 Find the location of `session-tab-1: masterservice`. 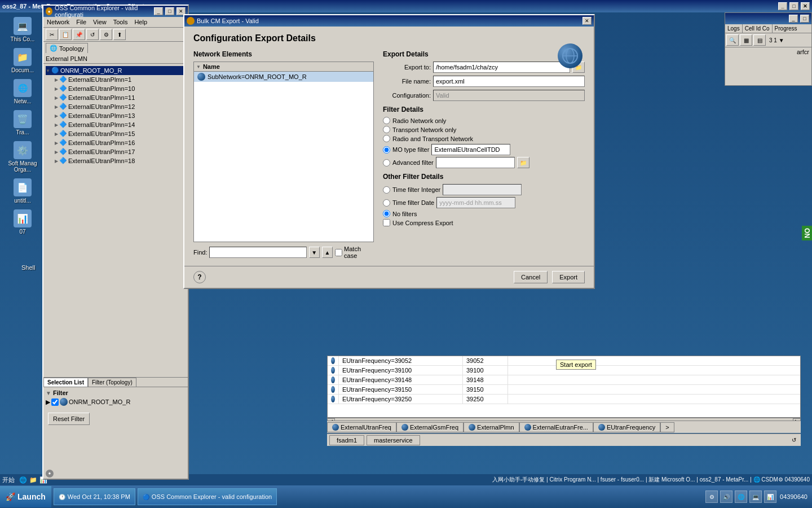

session-tab-1: masterservice is located at coordinates (393, 440).